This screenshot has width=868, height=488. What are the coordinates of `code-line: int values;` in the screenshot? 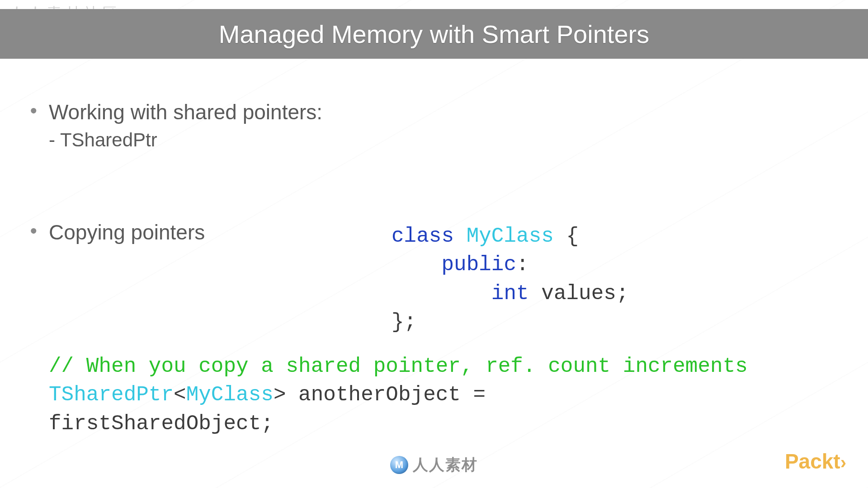 It's located at (510, 294).